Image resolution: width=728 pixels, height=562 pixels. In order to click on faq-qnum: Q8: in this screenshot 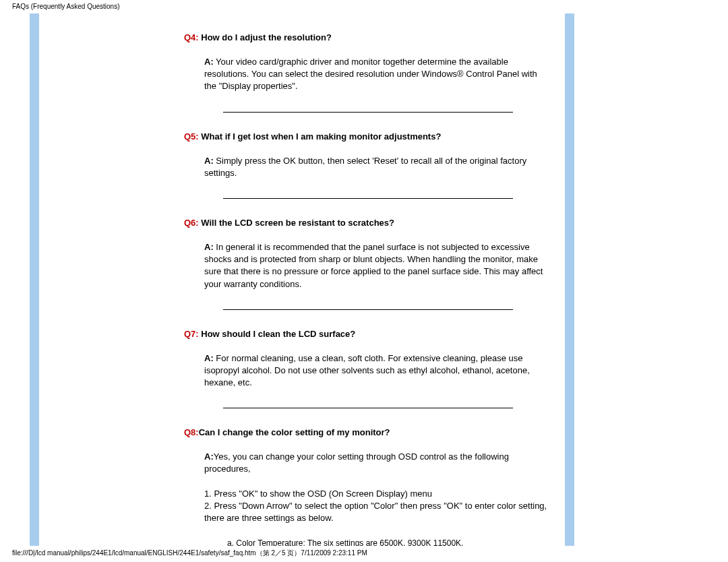, I will do `click(191, 433)`.